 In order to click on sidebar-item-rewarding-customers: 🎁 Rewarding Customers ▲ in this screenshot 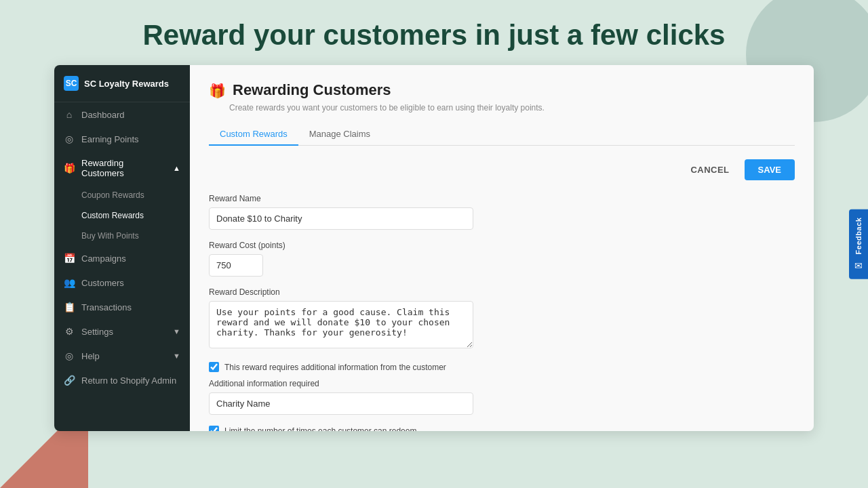, I will do `click(122, 168)`.